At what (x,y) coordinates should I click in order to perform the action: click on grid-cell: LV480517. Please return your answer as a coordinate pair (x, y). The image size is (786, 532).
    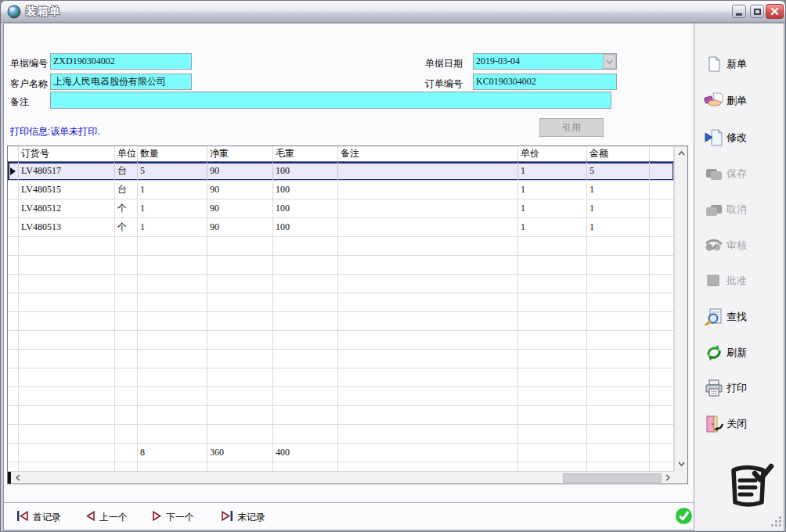
    Looking at the image, I should click on (67, 171).